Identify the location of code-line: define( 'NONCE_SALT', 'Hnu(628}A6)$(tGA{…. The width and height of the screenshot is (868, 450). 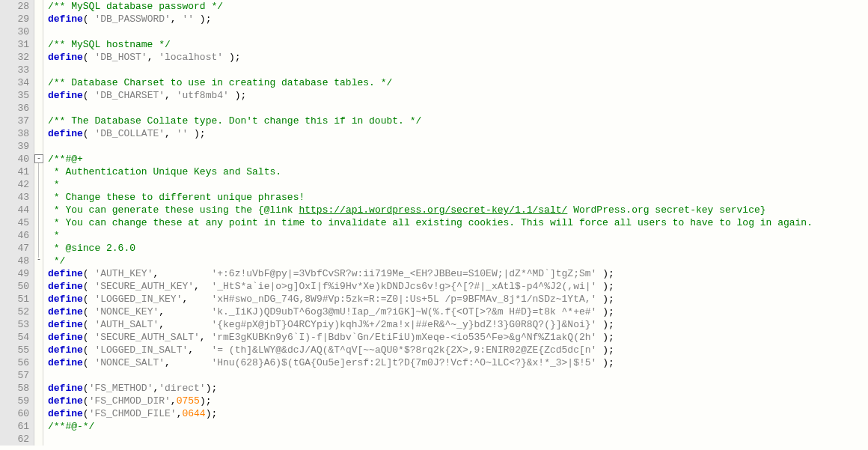
(458, 362).